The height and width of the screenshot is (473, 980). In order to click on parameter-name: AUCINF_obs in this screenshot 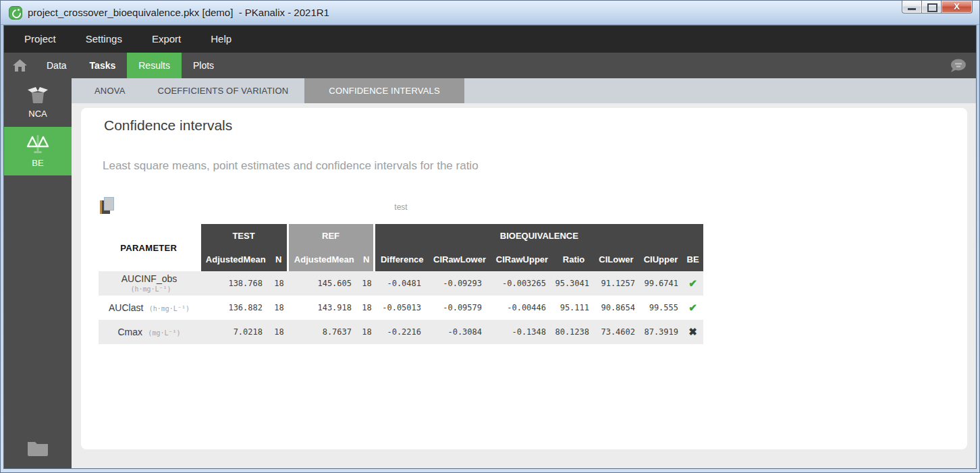, I will do `click(149, 279)`.